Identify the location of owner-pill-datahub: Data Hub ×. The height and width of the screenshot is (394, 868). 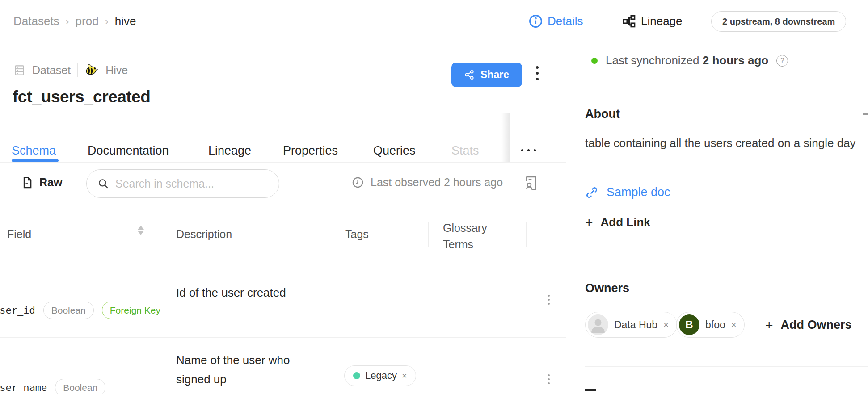
(631, 325).